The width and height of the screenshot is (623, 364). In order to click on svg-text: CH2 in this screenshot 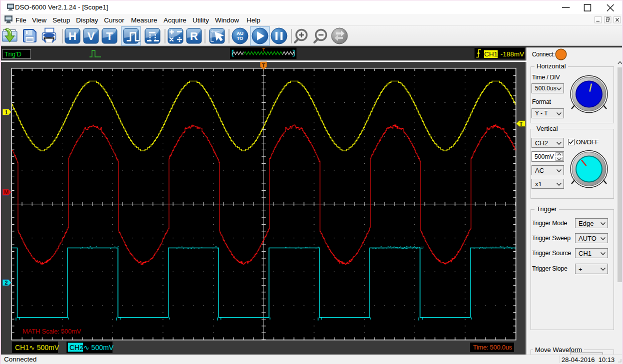, I will do `click(76, 348)`.